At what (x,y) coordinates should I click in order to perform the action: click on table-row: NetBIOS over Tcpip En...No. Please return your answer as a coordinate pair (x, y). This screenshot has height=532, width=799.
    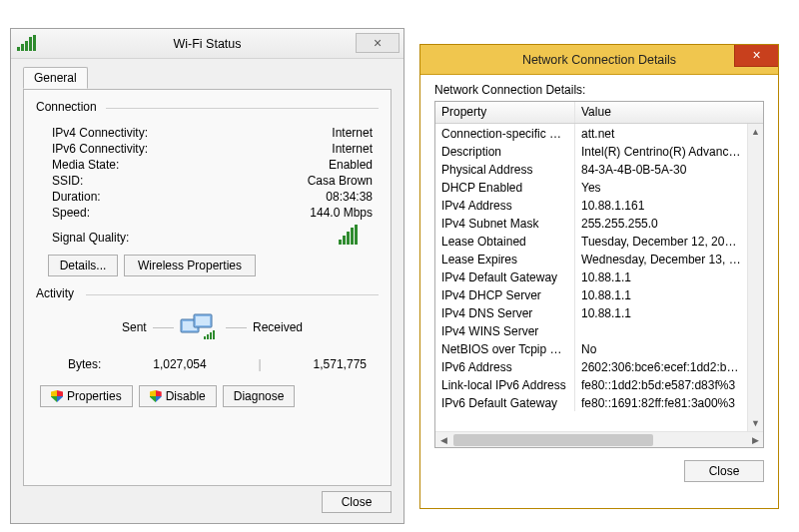
    Looking at the image, I should click on (591, 348).